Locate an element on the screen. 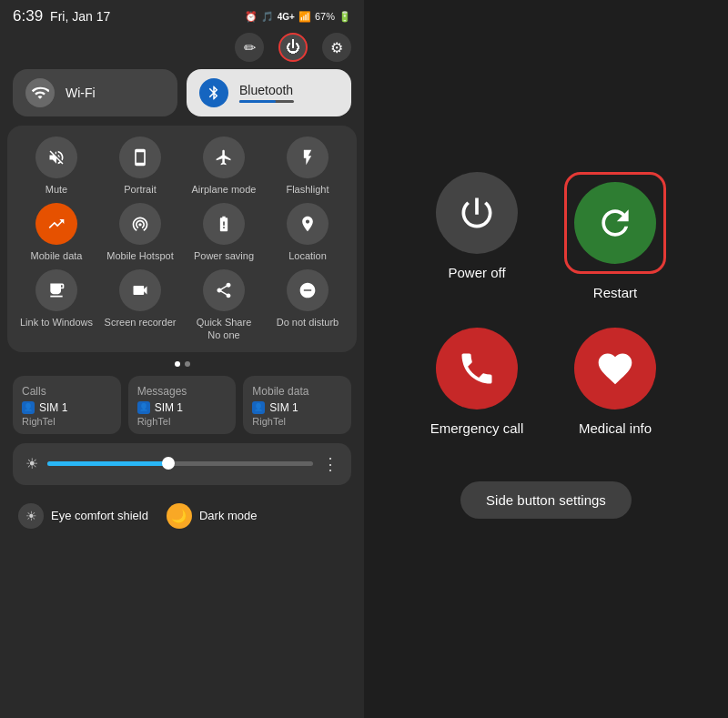  restart-item: Restart is located at coordinates (615, 237).